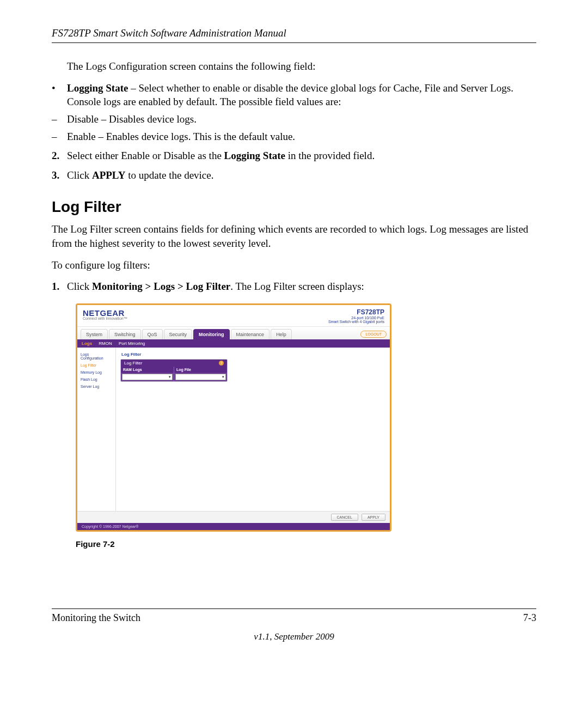  I want to click on copyright-text: Copyright © 1996-2007 Netgear®, so click(234, 526).